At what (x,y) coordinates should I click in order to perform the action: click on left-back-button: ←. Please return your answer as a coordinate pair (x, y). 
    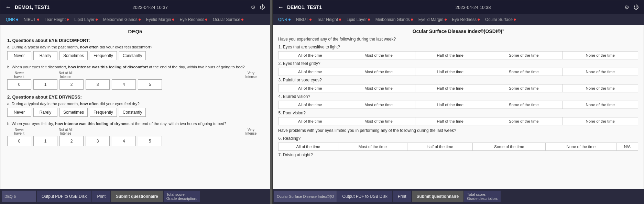
    Looking at the image, I should click on (8, 8).